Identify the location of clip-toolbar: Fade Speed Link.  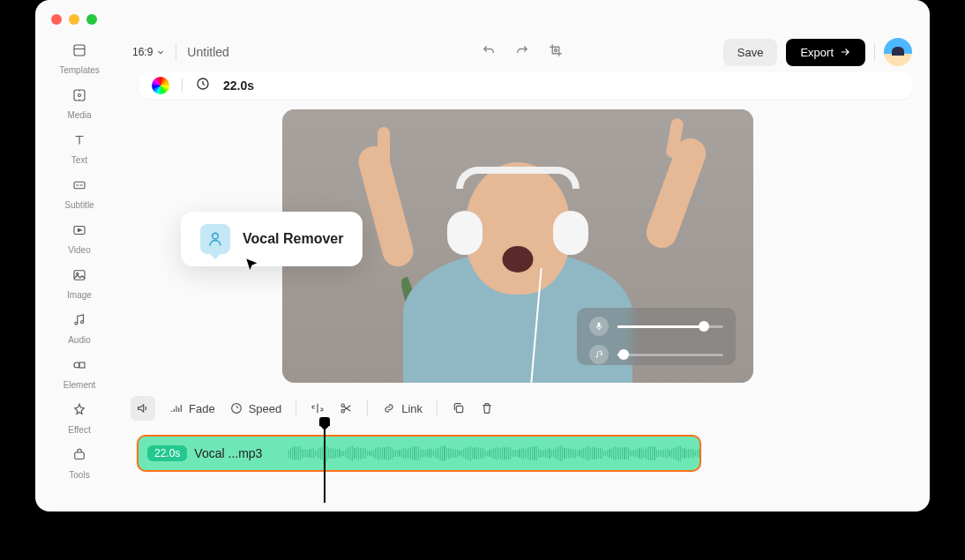
(521, 408).